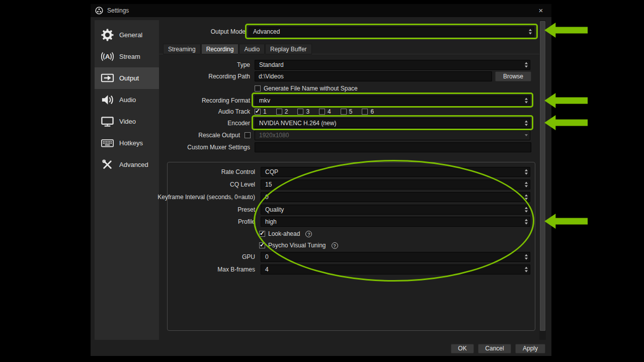  What do you see at coordinates (265, 112) in the screenshot?
I see `audio-track-1-label: 1` at bounding box center [265, 112].